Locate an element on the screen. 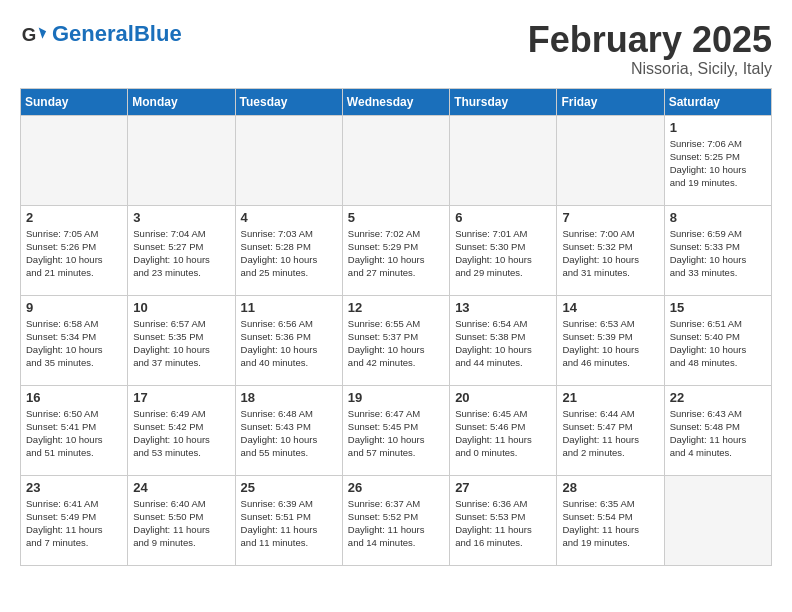  logo: G GeneralBlue is located at coordinates (101, 34).